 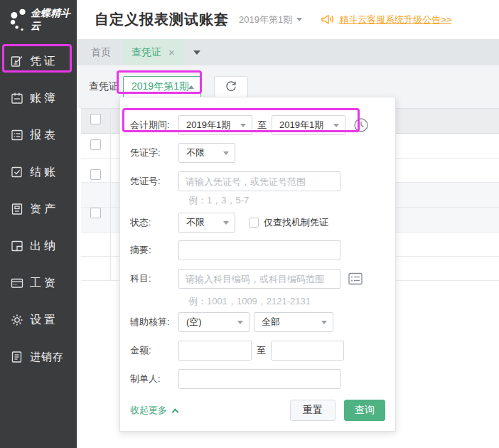 What do you see at coordinates (154, 379) in the screenshot?
I see `creator-label: 制单人:` at bounding box center [154, 379].